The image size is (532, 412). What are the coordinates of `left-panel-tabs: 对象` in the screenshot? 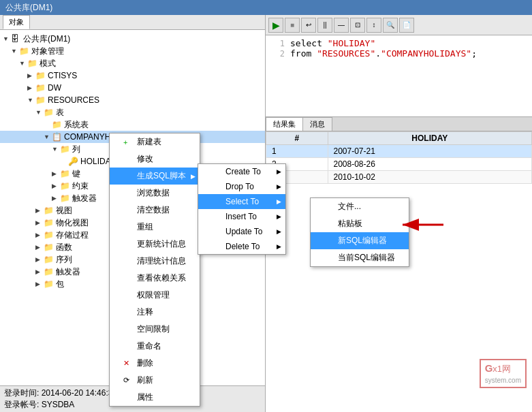 It's located at (132, 22).